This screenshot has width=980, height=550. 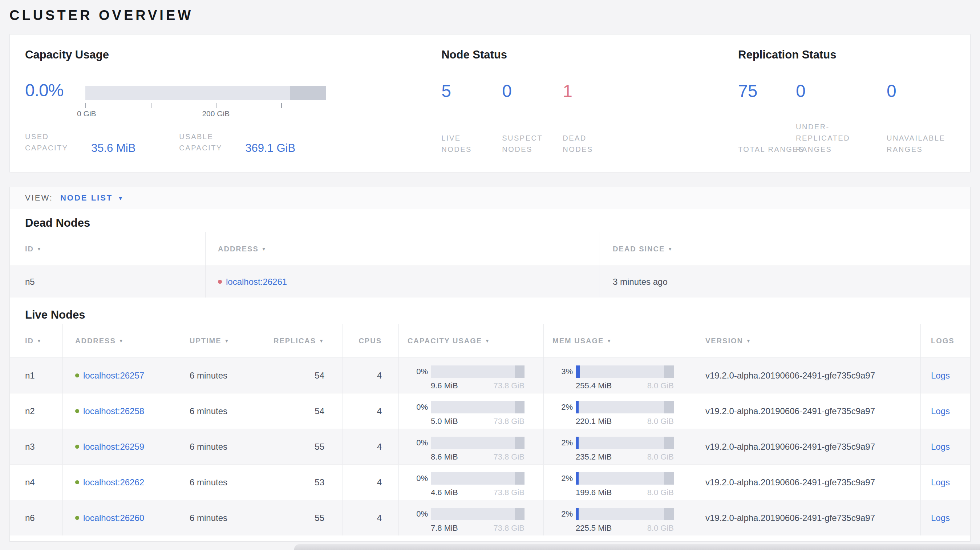 What do you see at coordinates (36, 375) in the screenshot?
I see `node-id-cell: n1` at bounding box center [36, 375].